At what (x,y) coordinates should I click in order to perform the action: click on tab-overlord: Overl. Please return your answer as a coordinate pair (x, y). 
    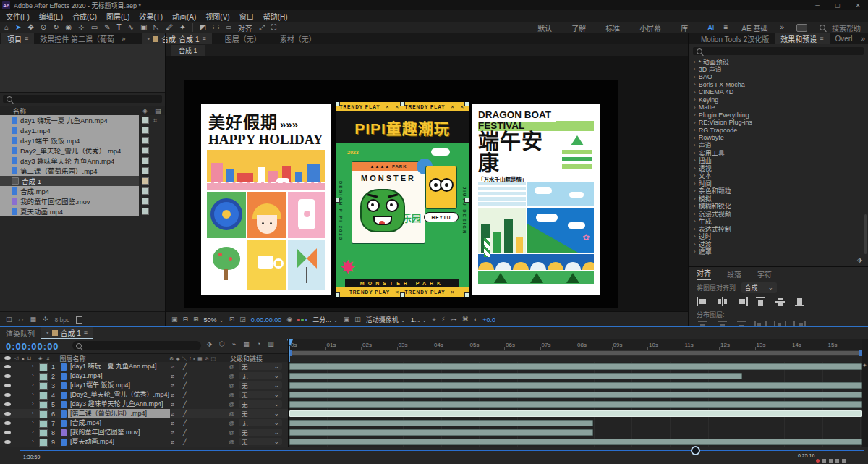
    Looking at the image, I should click on (844, 39).